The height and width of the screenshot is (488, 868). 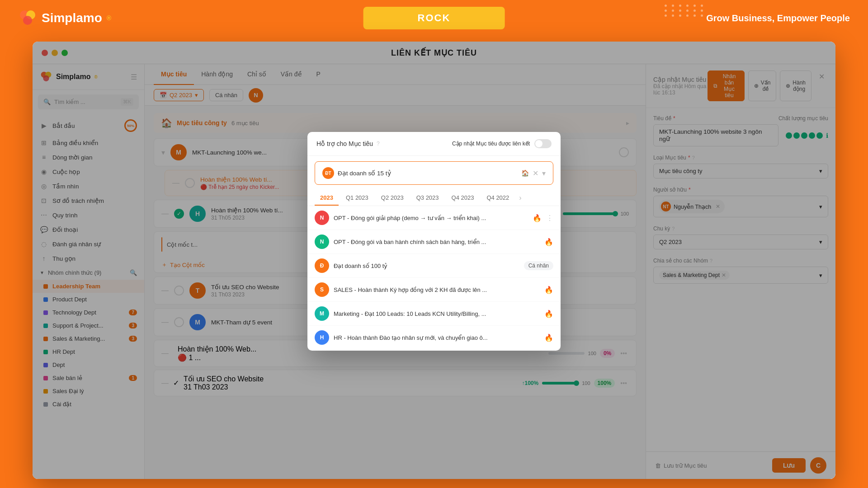 I want to click on goal-text: OPT - Đóng gói và ban hành chính sách bá…, so click(x=437, y=242).